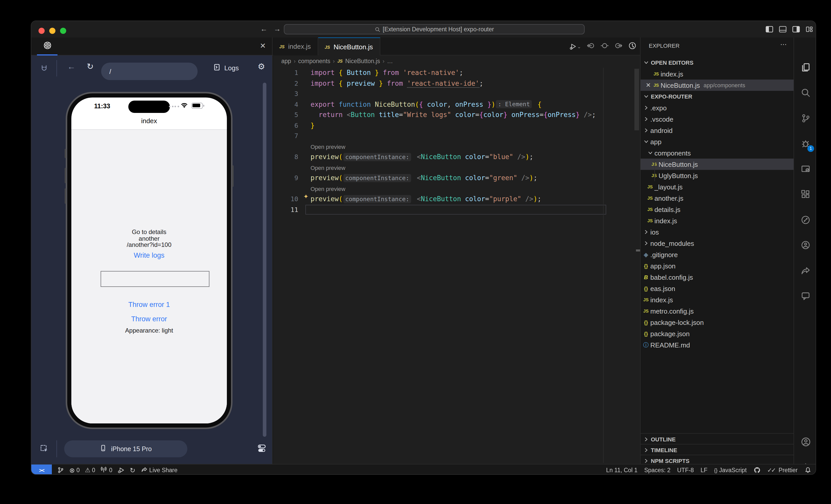  What do you see at coordinates (52, 31) in the screenshot?
I see `minimize-window-button` at bounding box center [52, 31].